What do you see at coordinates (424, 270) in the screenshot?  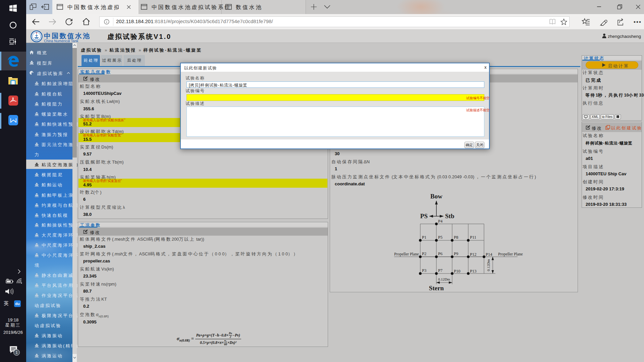 I see `svg-text: P3` at bounding box center [424, 270].